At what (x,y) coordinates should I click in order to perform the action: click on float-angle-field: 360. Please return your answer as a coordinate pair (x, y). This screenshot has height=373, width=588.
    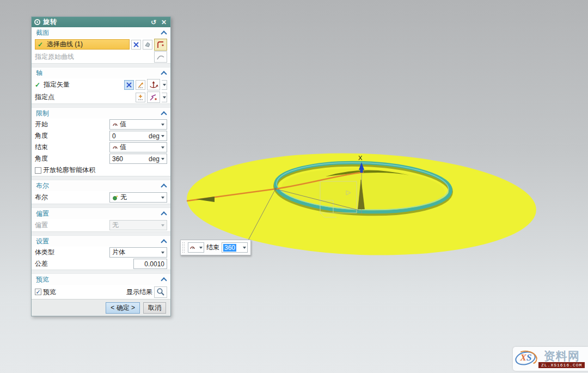
    Looking at the image, I should click on (235, 247).